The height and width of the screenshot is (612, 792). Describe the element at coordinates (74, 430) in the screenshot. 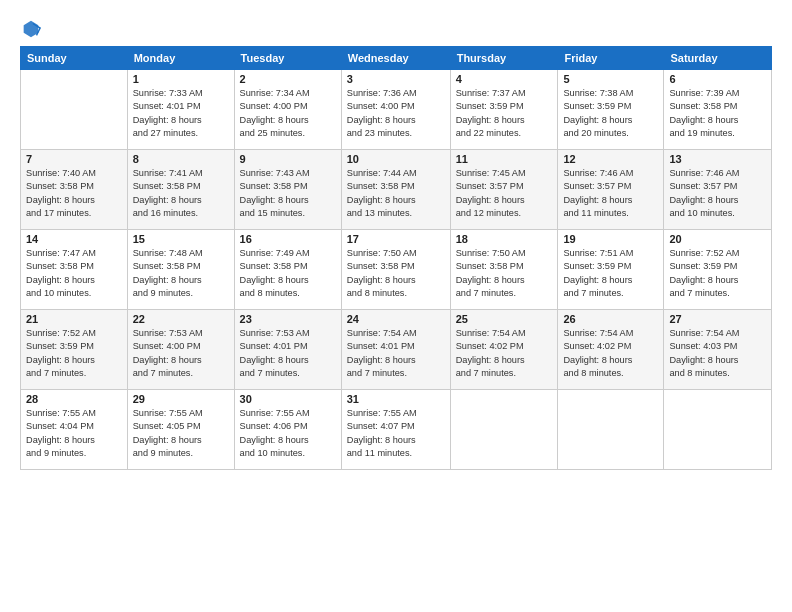

I see `calendar-cell: 28Sunrise: 7:55 AM Sunset: 4:04 PM Dayli…` at that location.